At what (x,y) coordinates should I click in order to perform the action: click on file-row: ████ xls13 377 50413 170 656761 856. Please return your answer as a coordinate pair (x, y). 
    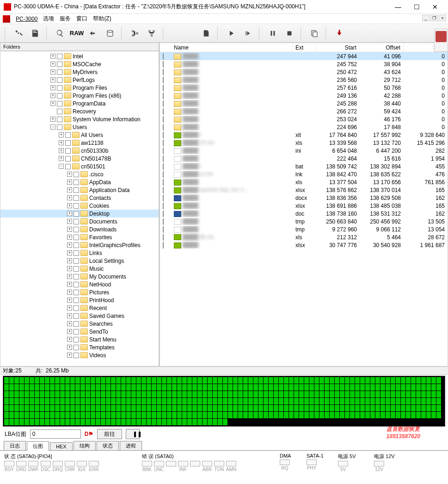
    Looking at the image, I should click on (304, 182).